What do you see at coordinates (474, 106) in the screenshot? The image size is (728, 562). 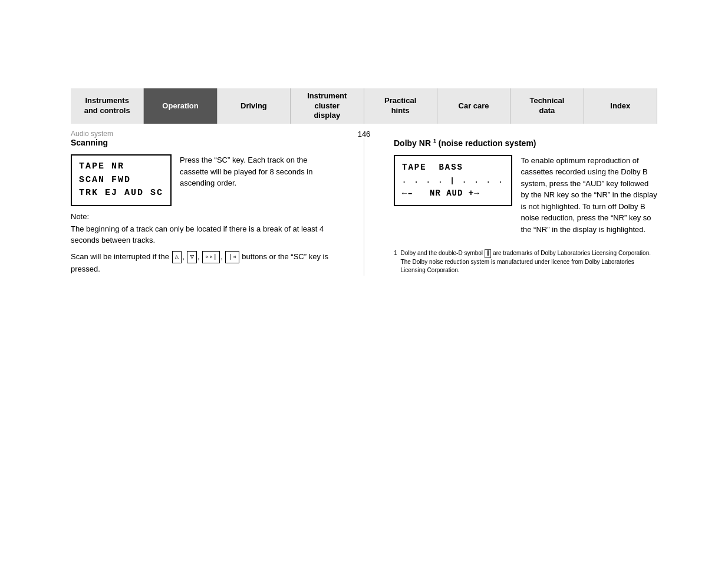 I see `nav-item-car-care: Car care` at bounding box center [474, 106].